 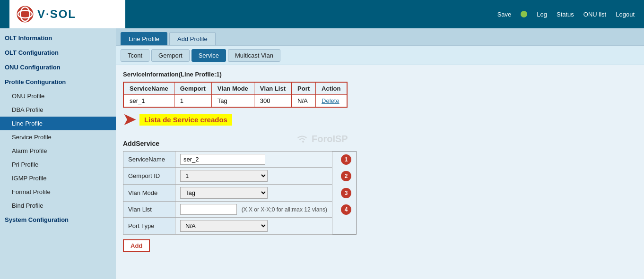 What do you see at coordinates (344, 193) in the screenshot?
I see `circle-3-cell: 3` at bounding box center [344, 193].